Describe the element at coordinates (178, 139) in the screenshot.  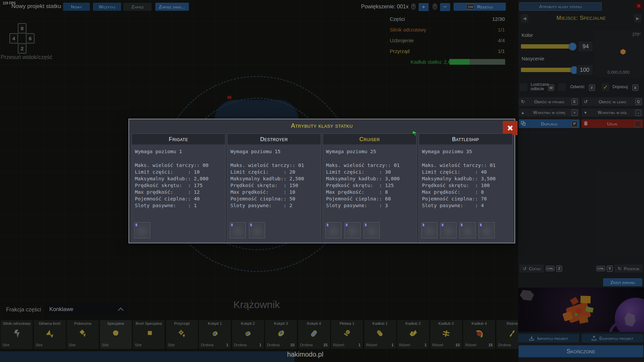
I see `class-name: Frigate` at that location.